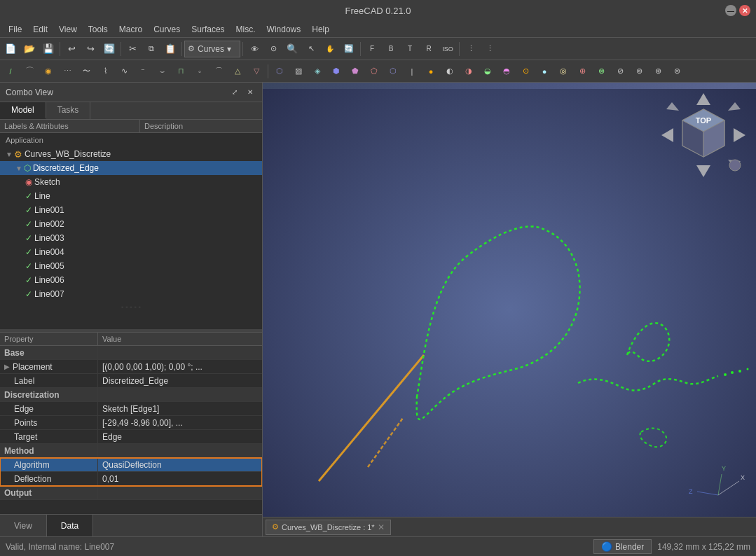  I want to click on viewport-tab-main: ⚙ Curves_WB_Discretize : 1* ✕, so click(328, 527).